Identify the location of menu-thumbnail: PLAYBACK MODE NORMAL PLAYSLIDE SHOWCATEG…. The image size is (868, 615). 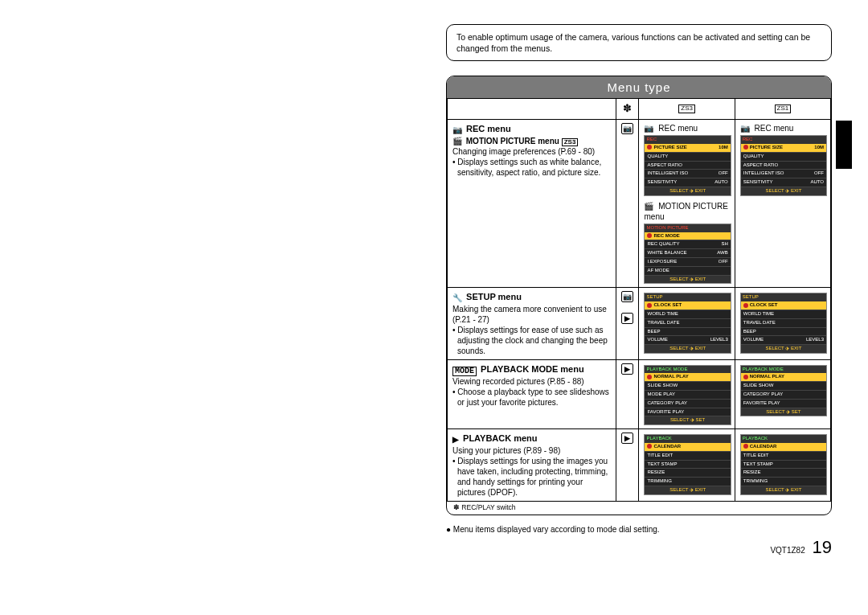
(784, 391).